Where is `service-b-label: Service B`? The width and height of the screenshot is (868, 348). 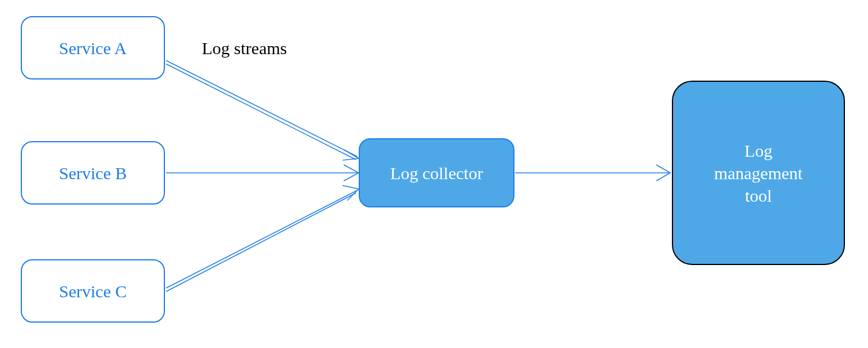 service-b-label: Service B is located at coordinates (92, 173).